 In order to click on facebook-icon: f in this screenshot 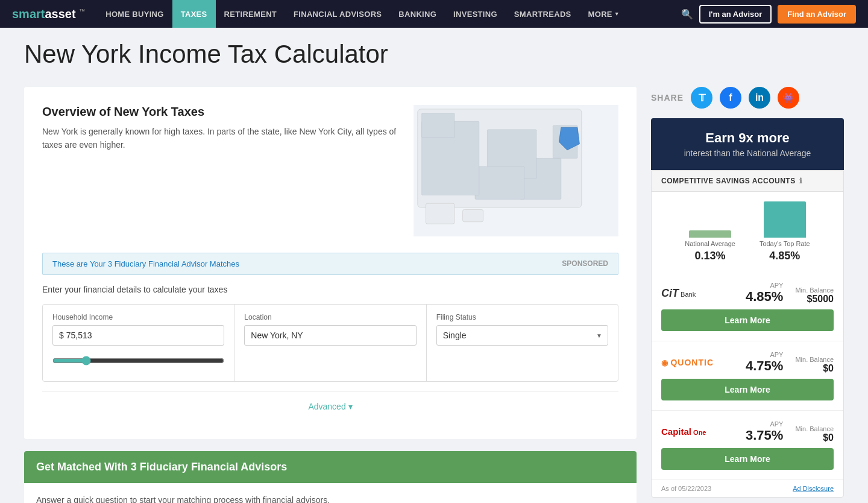, I will do `click(731, 98)`.